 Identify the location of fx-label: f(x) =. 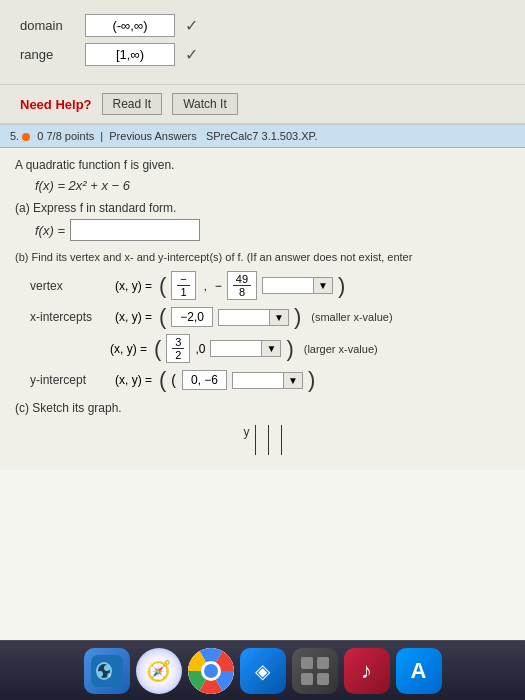
(50, 230).